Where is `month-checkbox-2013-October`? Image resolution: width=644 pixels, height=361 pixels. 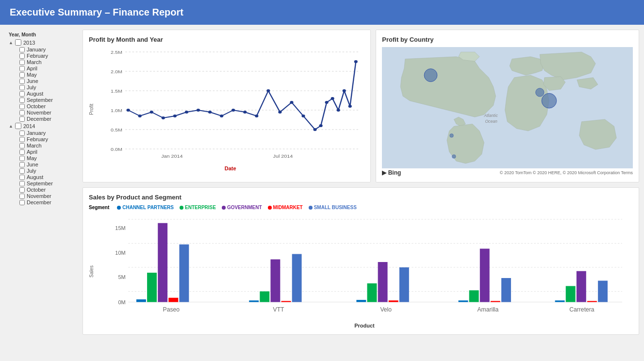 month-checkbox-2013-October is located at coordinates (22, 107).